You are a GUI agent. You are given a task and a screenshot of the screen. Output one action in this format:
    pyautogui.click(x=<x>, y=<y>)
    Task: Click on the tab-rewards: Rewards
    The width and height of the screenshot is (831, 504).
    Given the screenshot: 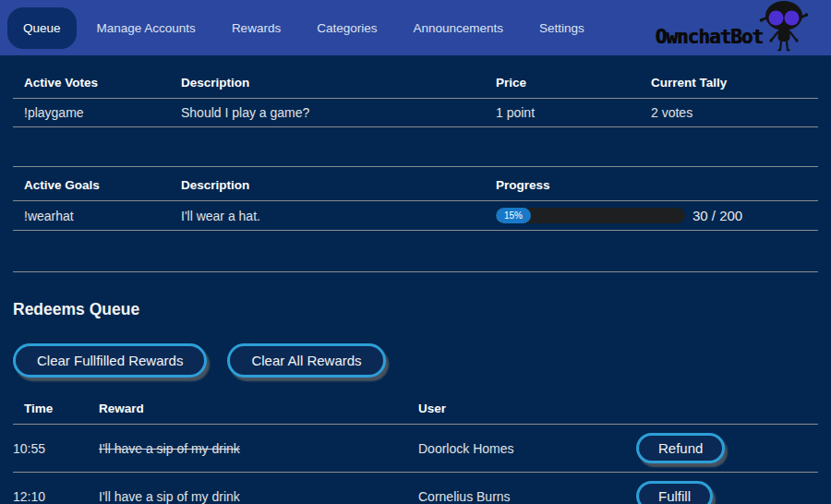 What is the action you would take?
    pyautogui.click(x=257, y=28)
    